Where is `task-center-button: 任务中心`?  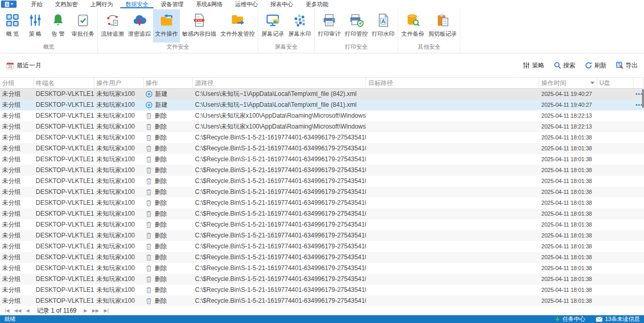 task-center-button: 任务中心 is located at coordinates (570, 319).